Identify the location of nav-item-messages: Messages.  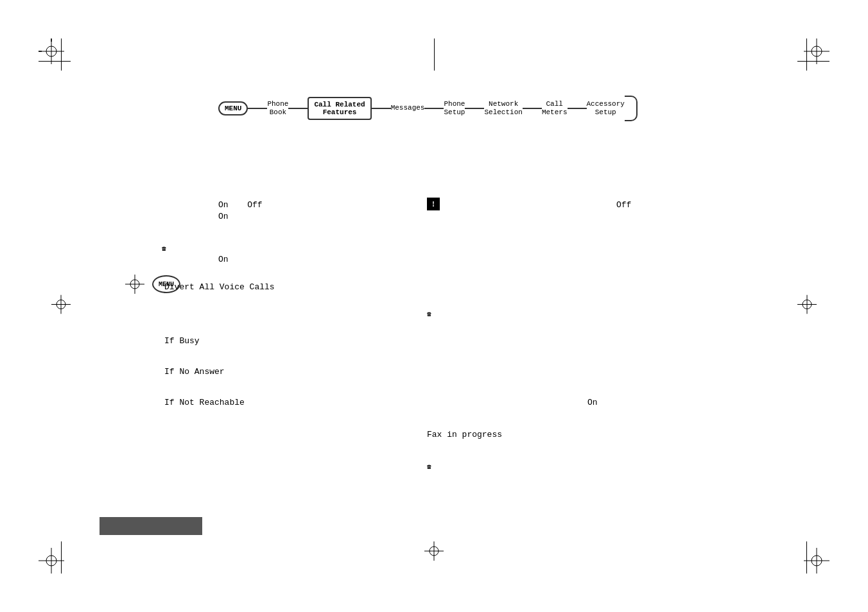
(408, 108).